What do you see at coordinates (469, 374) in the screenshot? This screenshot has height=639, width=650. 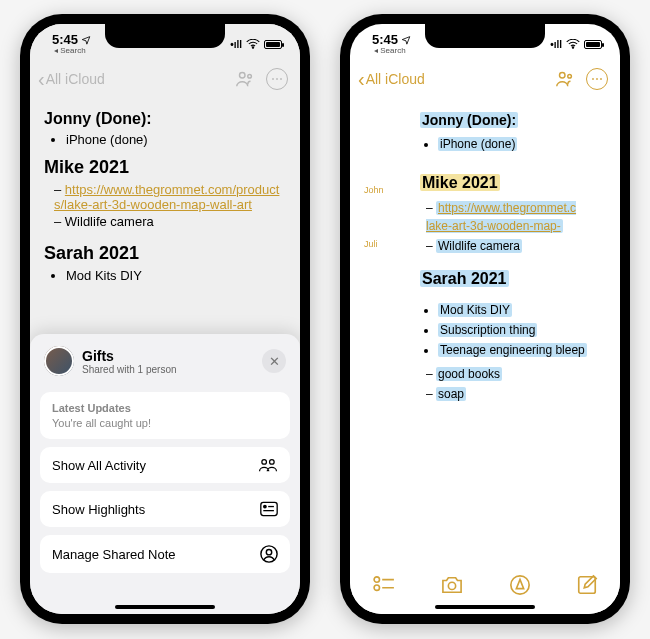 I see `list-item: good books` at bounding box center [469, 374].